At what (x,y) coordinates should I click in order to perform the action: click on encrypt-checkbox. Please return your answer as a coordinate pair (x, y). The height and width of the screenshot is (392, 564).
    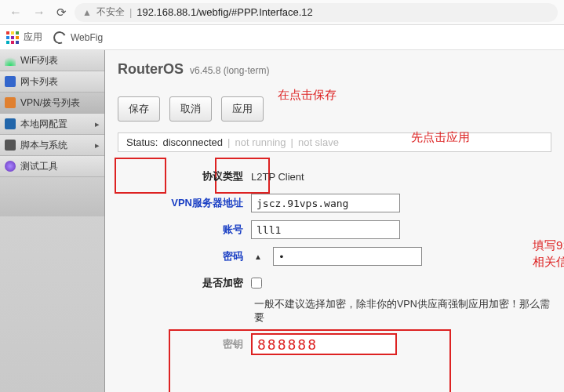
    Looking at the image, I should click on (257, 283).